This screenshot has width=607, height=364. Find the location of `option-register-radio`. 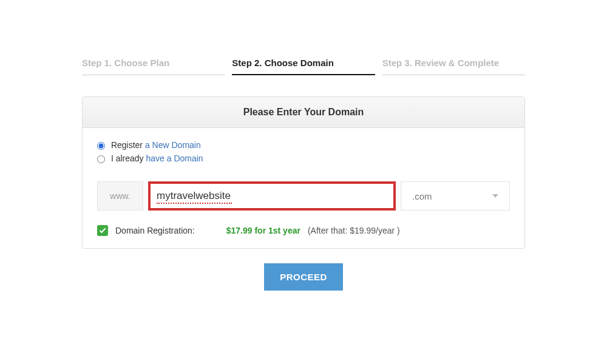

option-register-radio is located at coordinates (101, 146).